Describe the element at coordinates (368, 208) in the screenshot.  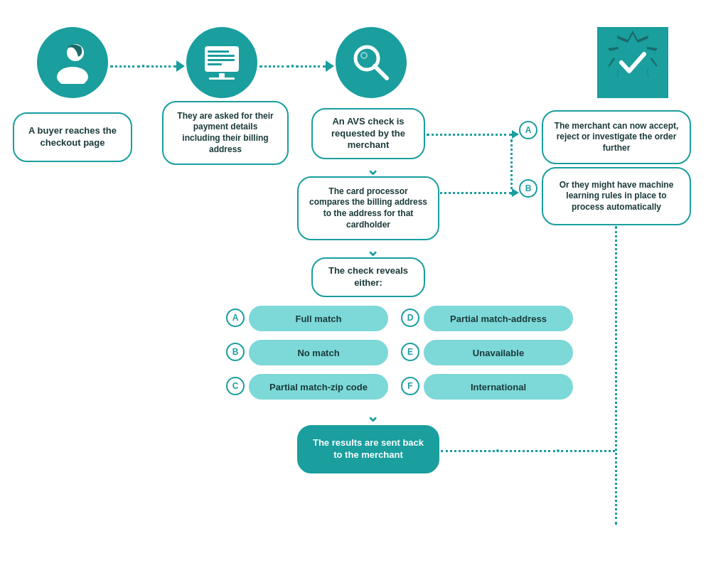
I see `step4-box: The card processor compares the billing …` at that location.